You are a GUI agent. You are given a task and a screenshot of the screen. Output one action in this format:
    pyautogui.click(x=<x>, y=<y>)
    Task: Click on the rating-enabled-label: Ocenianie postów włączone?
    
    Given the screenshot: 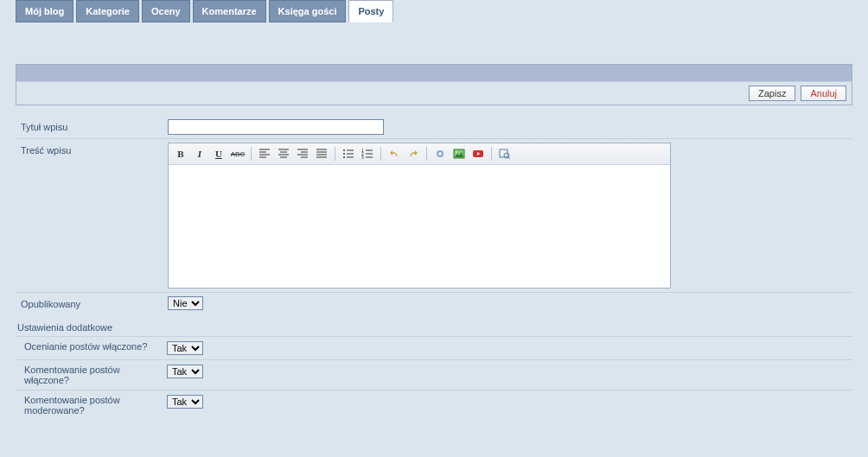 What is the action you would take?
    pyautogui.click(x=95, y=346)
    